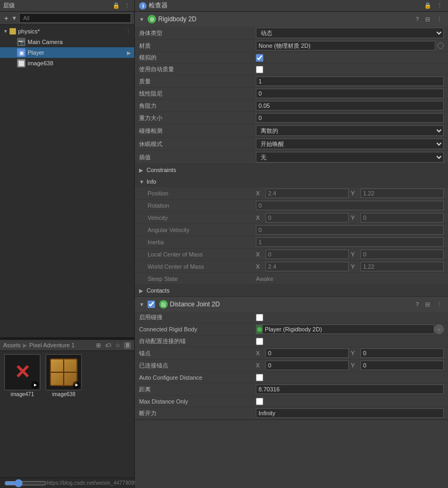 The width and height of the screenshot is (448, 488). I want to click on inspector-menu-button: ⋮, so click(440, 5).